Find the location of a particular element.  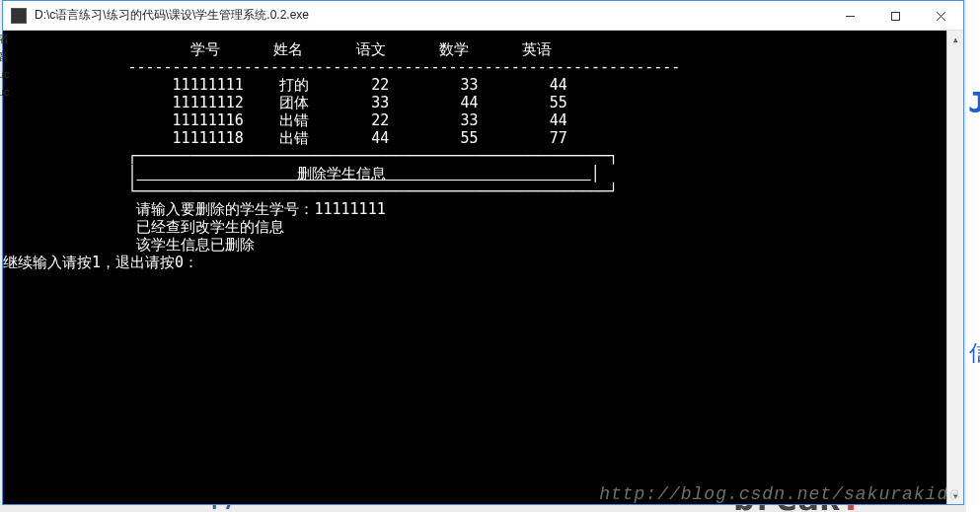

table-row: 11111118 出错 44 55 77 is located at coordinates (285, 138).